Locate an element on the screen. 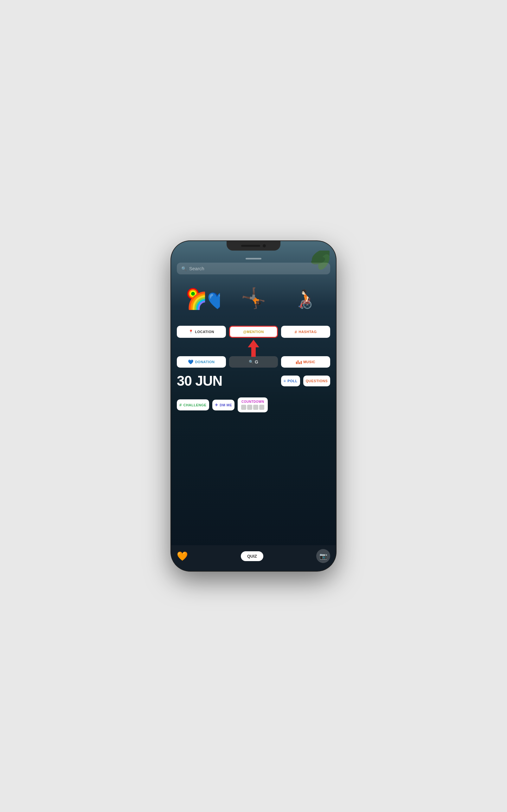  sticker-row: 🌈💙 🤸🏿 🧑🏻‍🦽 is located at coordinates (253, 299).